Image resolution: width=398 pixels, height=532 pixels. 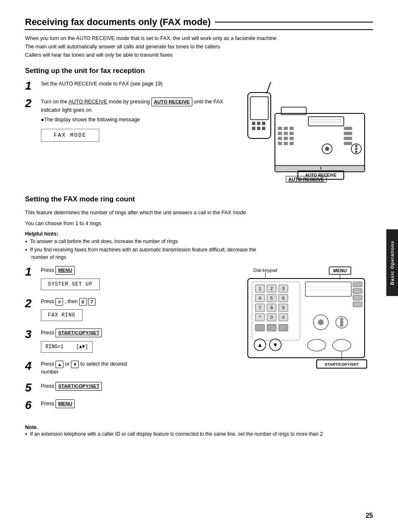 I want to click on seven-key: 7, so click(x=92, y=302).